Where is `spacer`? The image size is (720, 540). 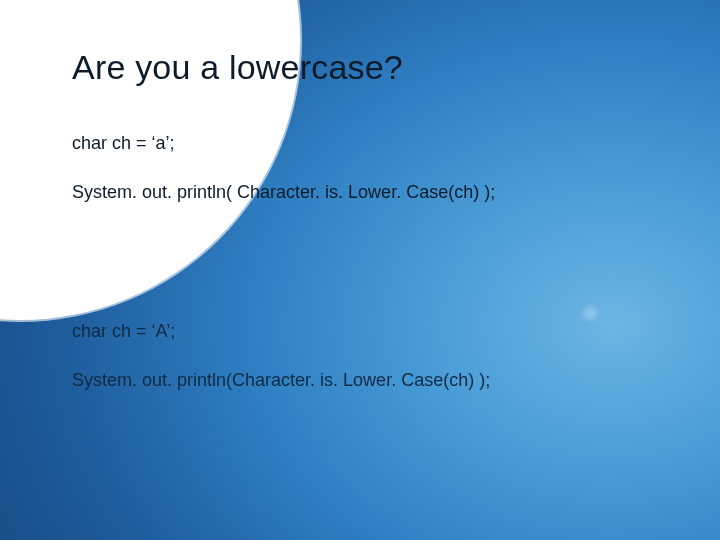
spacer is located at coordinates (372, 276).